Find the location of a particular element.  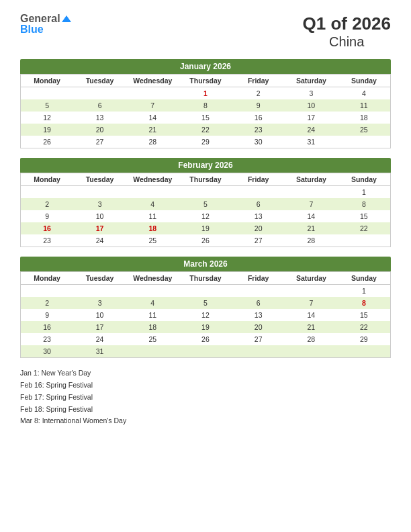

holiday-entry: Feb 18: Spring Festival is located at coordinates (205, 410).